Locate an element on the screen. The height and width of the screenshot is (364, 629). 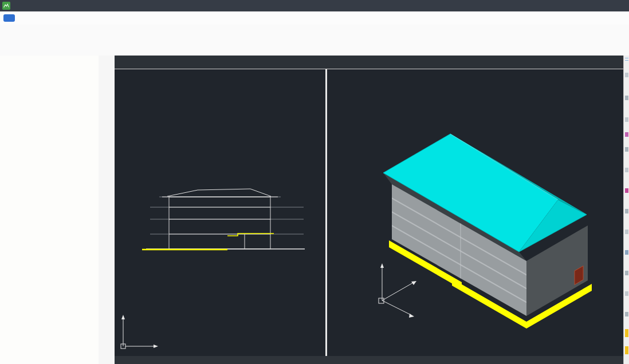
elevation-outline is located at coordinates (220, 223).